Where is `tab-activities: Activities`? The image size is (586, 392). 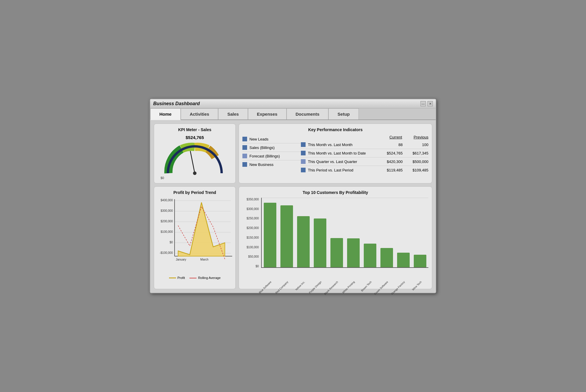 tab-activities: Activities is located at coordinates (199, 114).